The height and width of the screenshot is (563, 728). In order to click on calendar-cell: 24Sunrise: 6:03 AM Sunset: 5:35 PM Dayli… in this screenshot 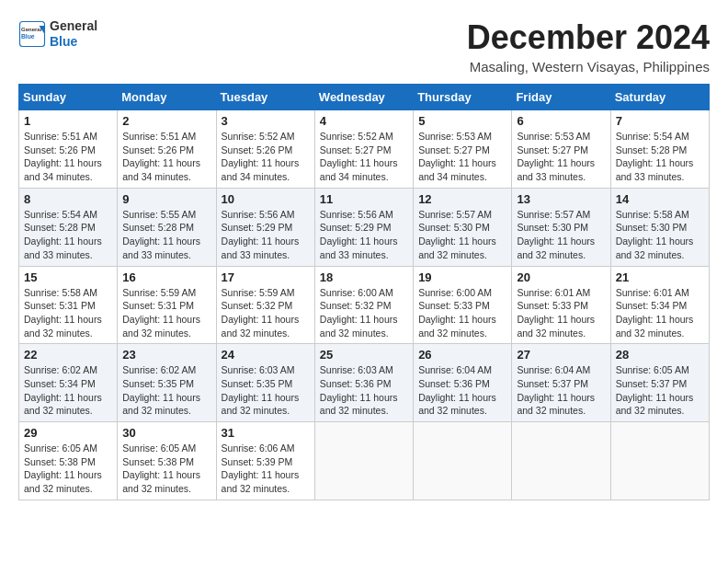, I will do `click(265, 383)`.